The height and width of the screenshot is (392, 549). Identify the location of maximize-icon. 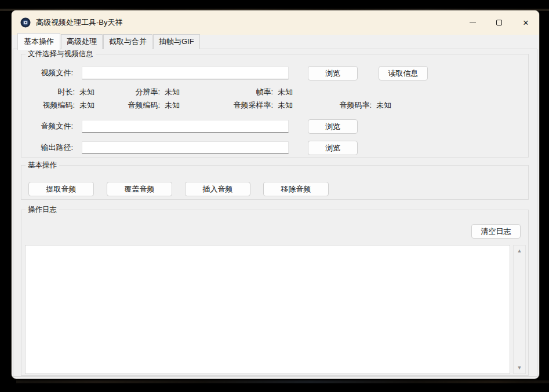
(499, 23).